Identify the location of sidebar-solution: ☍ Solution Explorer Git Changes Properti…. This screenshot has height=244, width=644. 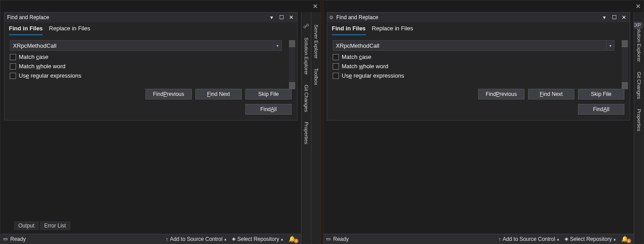
(306, 128).